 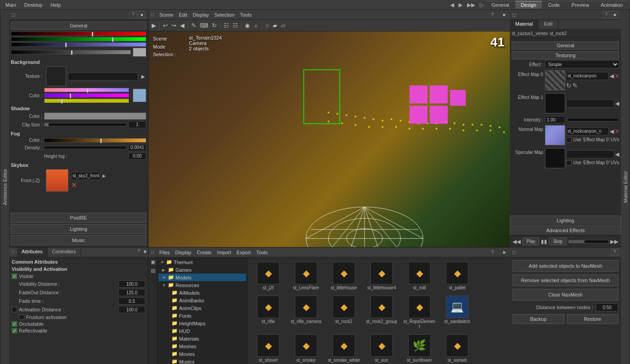 What do you see at coordinates (183, 252) in the screenshot?
I see `de-menu-display: Display` at bounding box center [183, 252].